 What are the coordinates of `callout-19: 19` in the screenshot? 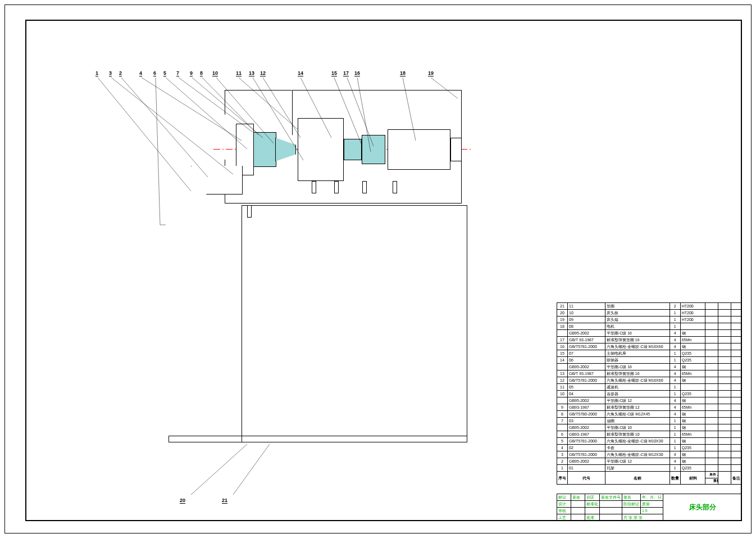 It's located at (431, 73).